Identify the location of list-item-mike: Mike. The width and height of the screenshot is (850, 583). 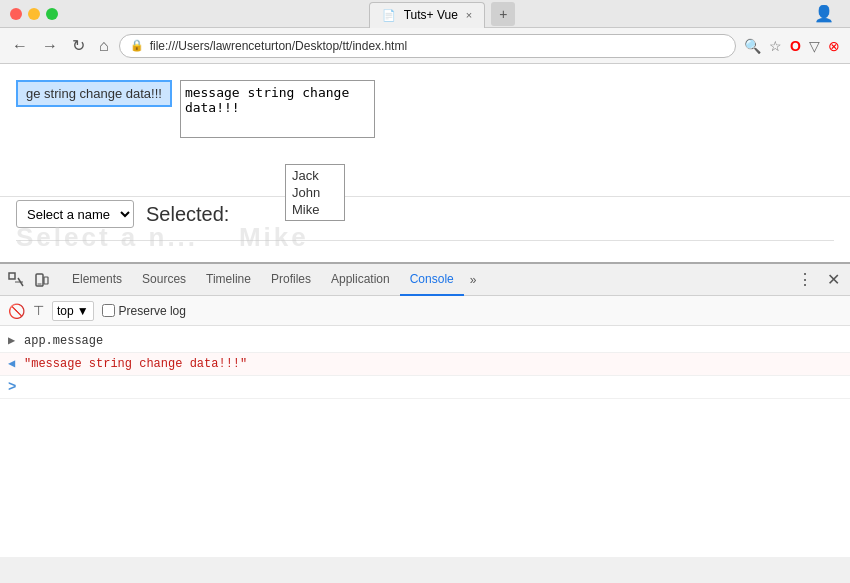
(315, 210).